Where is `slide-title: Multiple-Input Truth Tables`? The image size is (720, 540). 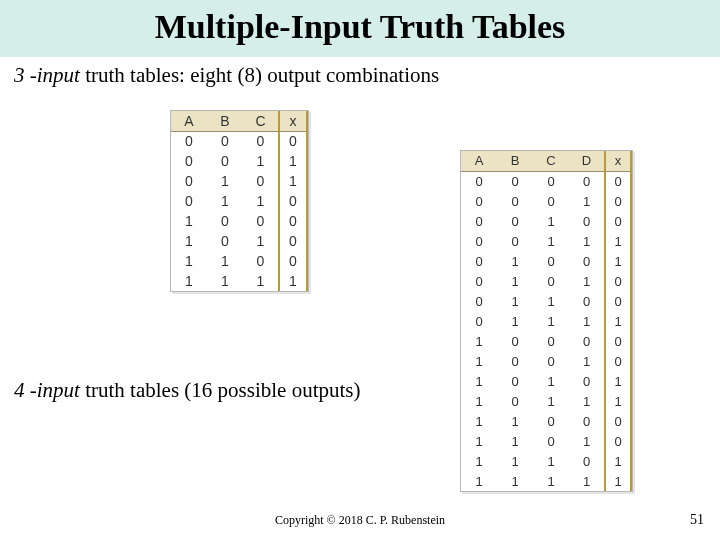
slide-title: Multiple-Input Truth Tables is located at coordinates (360, 27).